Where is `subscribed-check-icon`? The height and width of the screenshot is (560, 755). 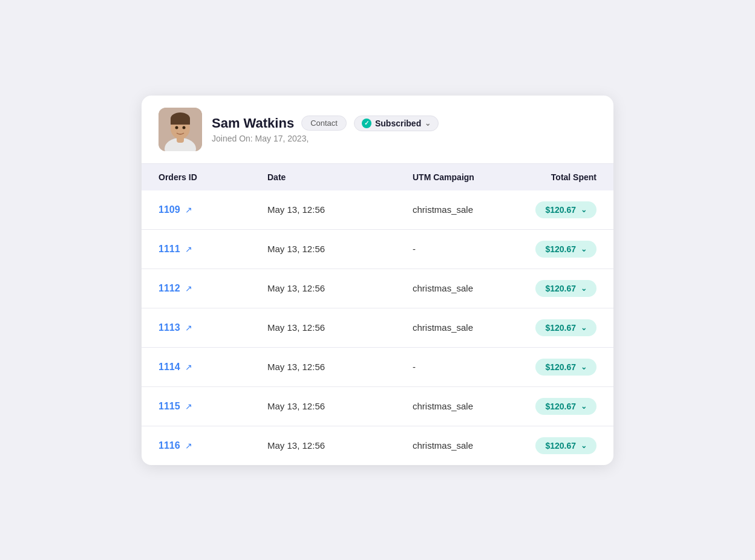
subscribed-check-icon is located at coordinates (367, 123).